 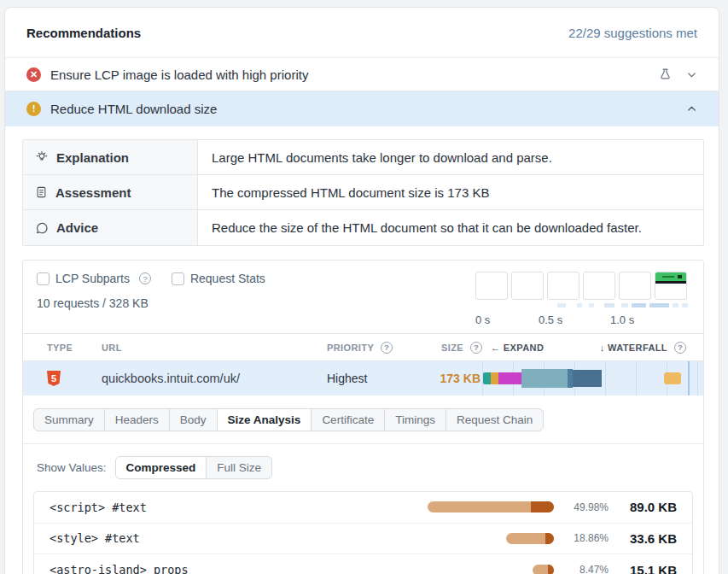 I want to click on size-percent: 18.86%, so click(x=588, y=538).